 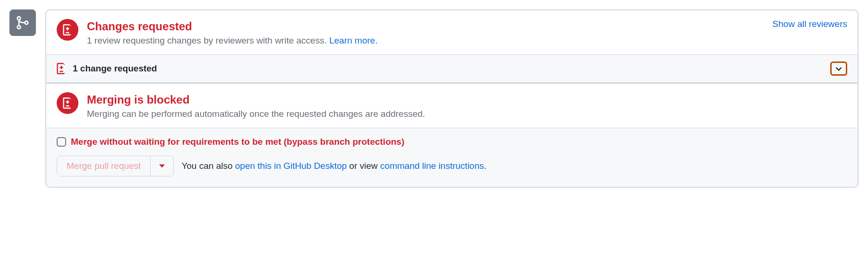 I want to click on merge-helper-text: You can also open this in GitHub Desktop…, so click(x=334, y=166).